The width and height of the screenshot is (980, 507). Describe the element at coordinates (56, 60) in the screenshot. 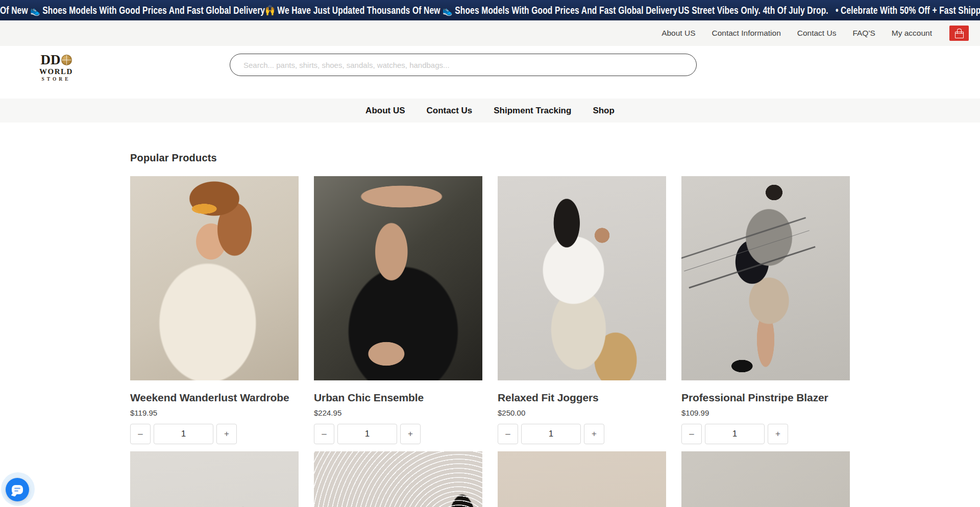

I see `logo-line-dd: DD` at that location.